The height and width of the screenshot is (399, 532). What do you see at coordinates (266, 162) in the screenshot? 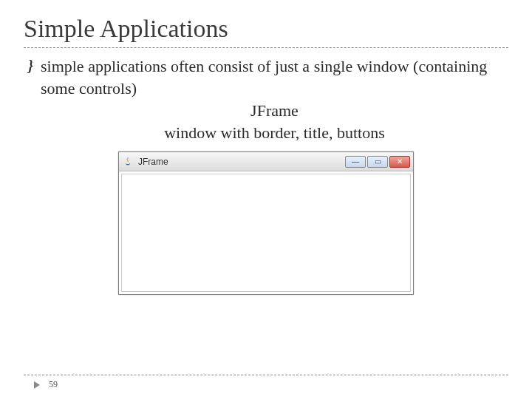
I see `titlebar: JFrame — ▭ ✕` at bounding box center [266, 162].